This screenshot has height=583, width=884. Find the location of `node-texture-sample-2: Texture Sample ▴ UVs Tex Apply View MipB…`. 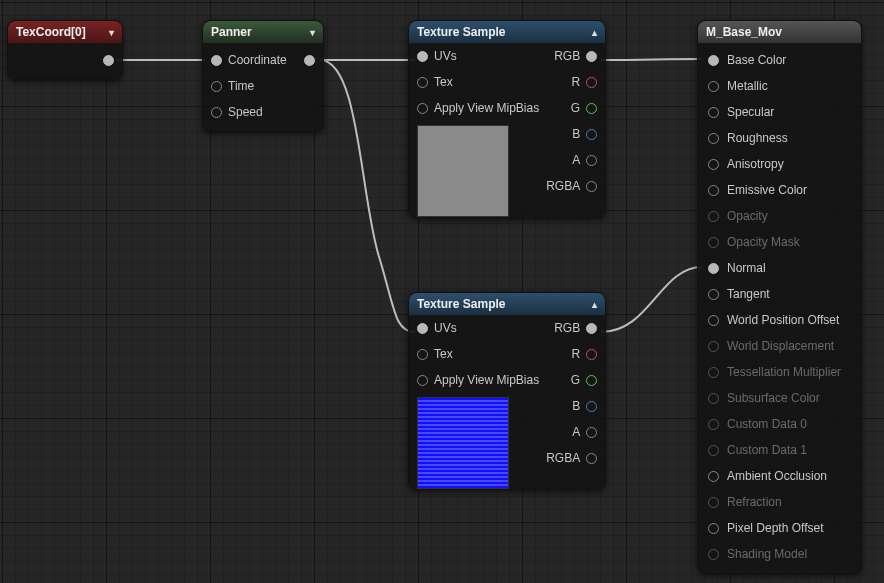

node-texture-sample-2: Texture Sample ▴ UVs Tex Apply View MipB… is located at coordinates (507, 391).